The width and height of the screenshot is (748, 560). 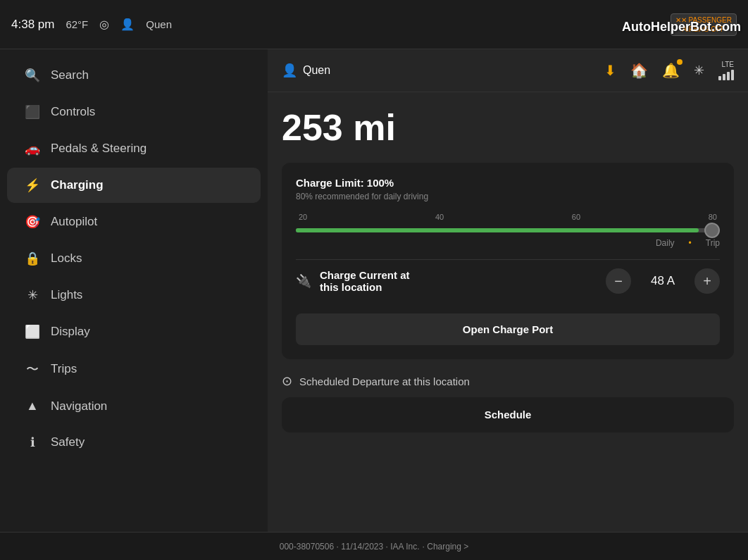 I want to click on sidebar-item-lights: ✳ Lights, so click(x=134, y=295).